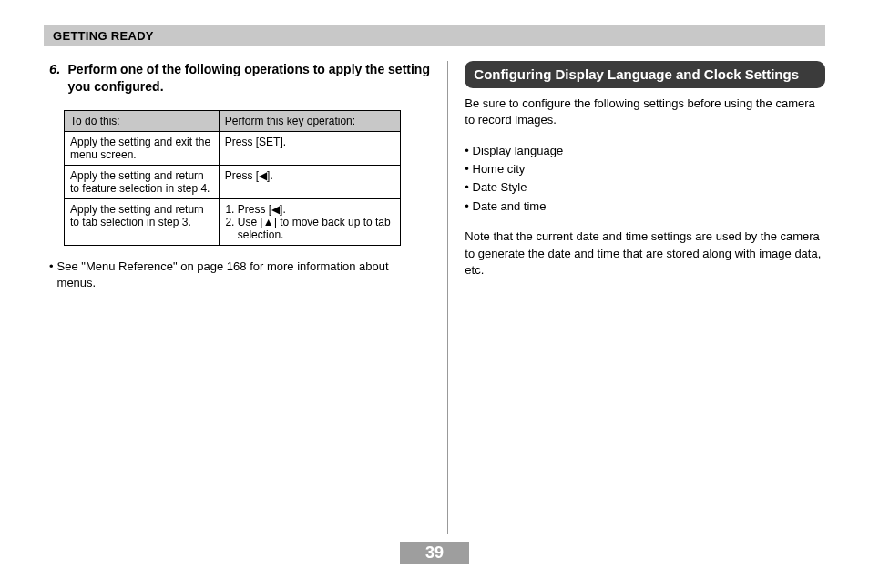 The width and height of the screenshot is (869, 588). Describe the element at coordinates (645, 178) in the screenshot. I see `settings-list: • Display language • Home city • Date St…` at that location.